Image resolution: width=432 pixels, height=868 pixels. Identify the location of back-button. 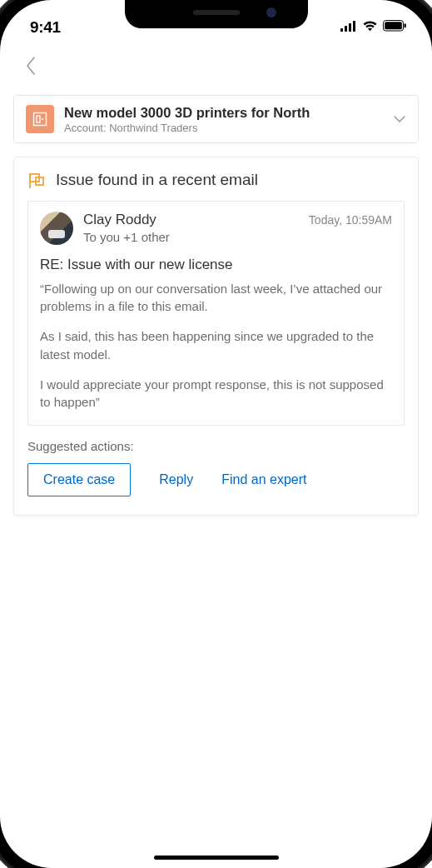
(31, 67).